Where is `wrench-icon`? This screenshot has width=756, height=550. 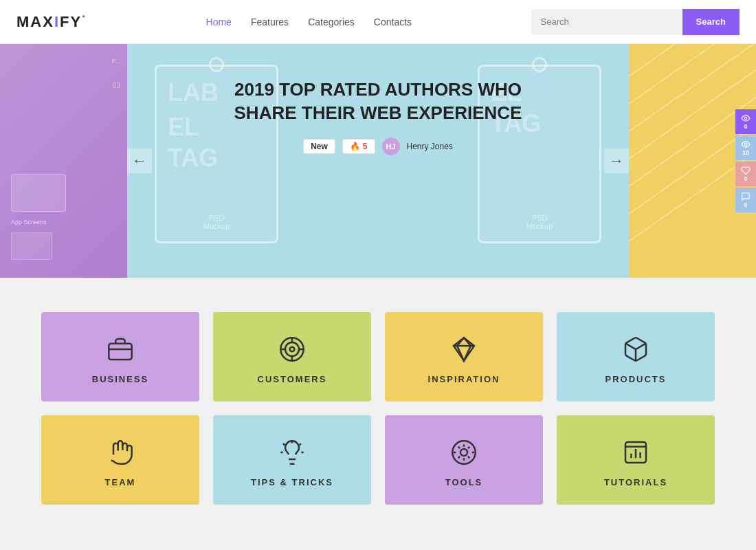 wrench-icon is located at coordinates (464, 452).